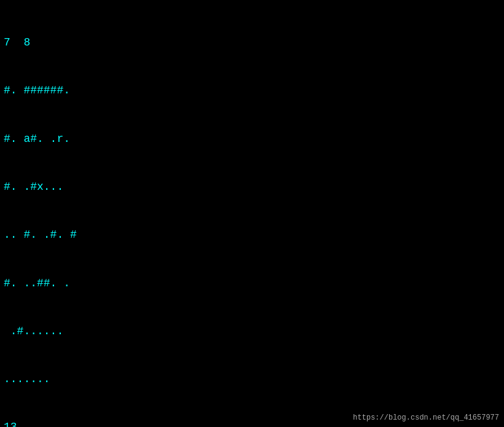  What do you see at coordinates (252, 379) in the screenshot?
I see `output-line-8: .......` at bounding box center [252, 379].